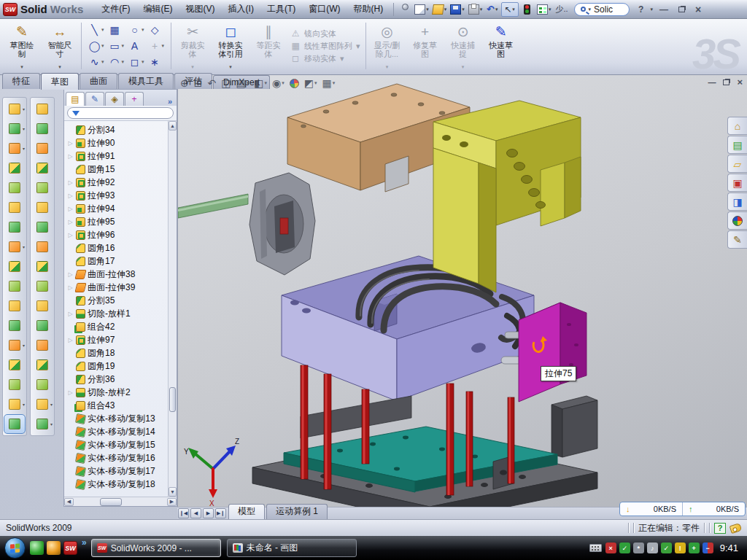 Image resolution: width=747 pixels, height=560 pixels. Describe the element at coordinates (42, 404) in the screenshot. I see `toolbar-button-insert-point: ▾` at that location.